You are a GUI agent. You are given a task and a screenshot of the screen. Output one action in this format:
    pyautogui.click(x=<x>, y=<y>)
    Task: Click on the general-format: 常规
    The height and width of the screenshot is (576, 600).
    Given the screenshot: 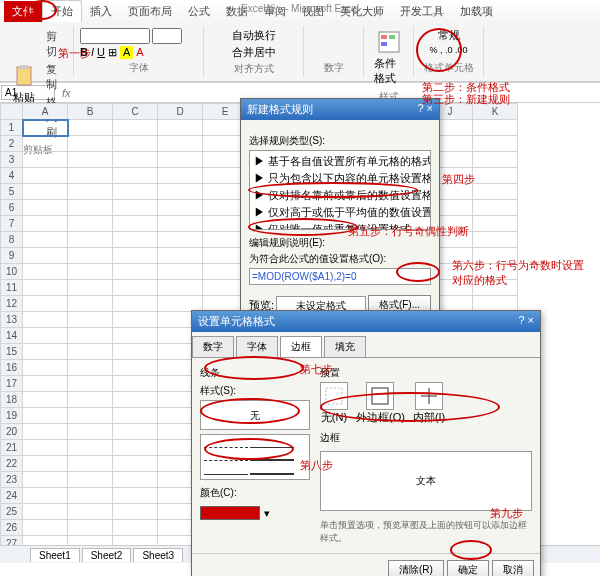 What is the action you would take?
    pyautogui.click(x=449, y=36)
    